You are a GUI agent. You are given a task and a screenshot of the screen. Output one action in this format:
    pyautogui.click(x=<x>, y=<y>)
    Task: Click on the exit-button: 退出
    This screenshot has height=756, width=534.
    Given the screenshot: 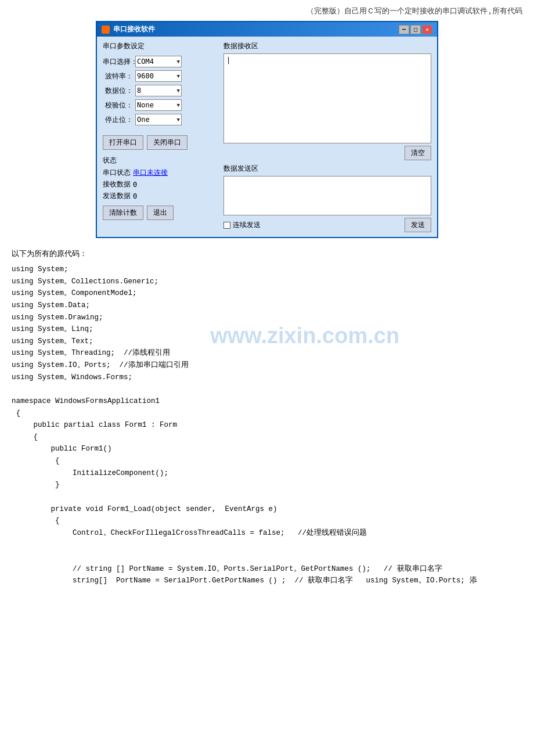 What is the action you would take?
    pyautogui.click(x=160, y=213)
    